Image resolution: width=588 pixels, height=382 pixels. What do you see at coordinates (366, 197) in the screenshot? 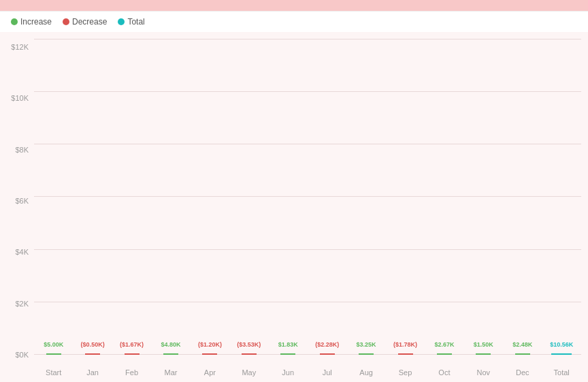
I see `bar-group-aug: $3.25K` at bounding box center [366, 197].